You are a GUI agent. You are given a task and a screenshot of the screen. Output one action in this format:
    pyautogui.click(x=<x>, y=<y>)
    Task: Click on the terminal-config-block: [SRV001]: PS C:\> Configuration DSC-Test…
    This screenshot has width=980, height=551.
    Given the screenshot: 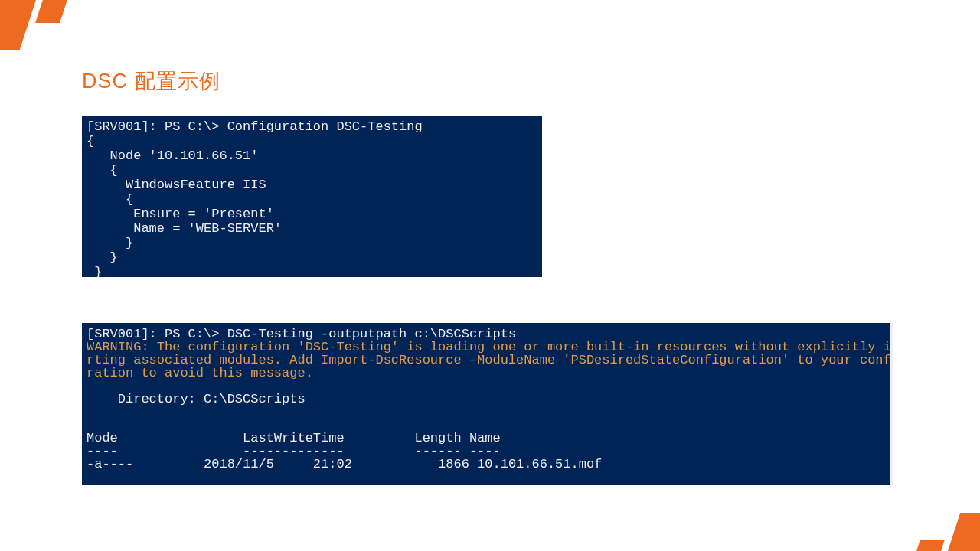 What is the action you would take?
    pyautogui.click(x=312, y=197)
    